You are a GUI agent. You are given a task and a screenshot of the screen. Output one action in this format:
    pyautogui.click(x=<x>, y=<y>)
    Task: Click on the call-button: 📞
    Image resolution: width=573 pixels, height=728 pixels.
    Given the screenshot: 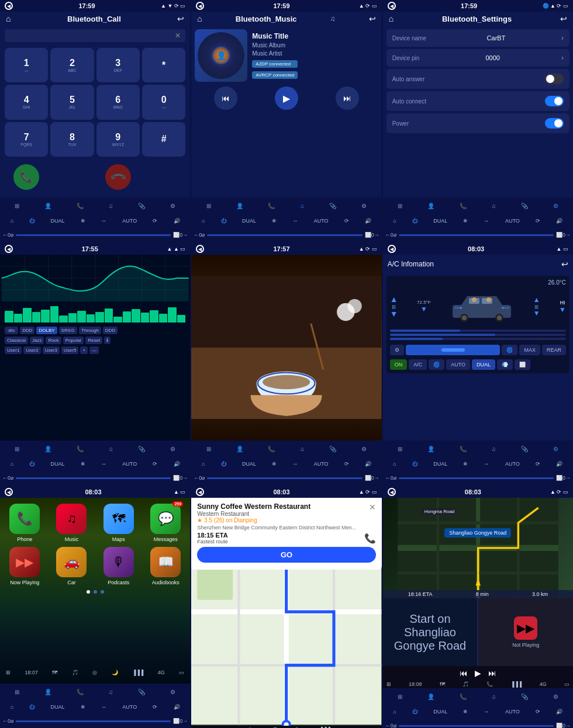 What is the action you would take?
    pyautogui.click(x=26, y=177)
    